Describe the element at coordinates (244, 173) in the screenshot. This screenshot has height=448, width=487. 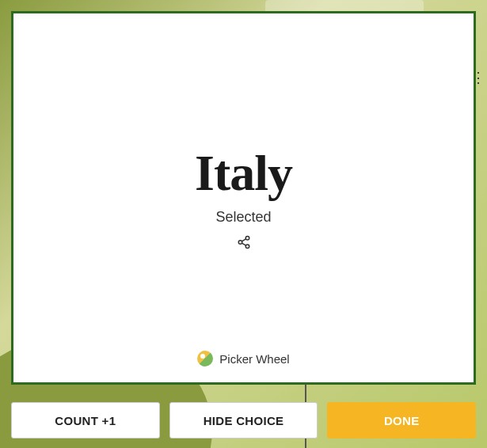
I see `result-title: Italy` at that location.